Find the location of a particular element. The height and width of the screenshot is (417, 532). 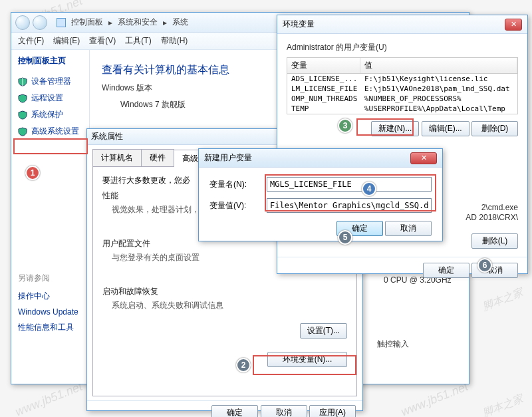

var-name-label: 变量名(N): is located at coordinates (238, 185).